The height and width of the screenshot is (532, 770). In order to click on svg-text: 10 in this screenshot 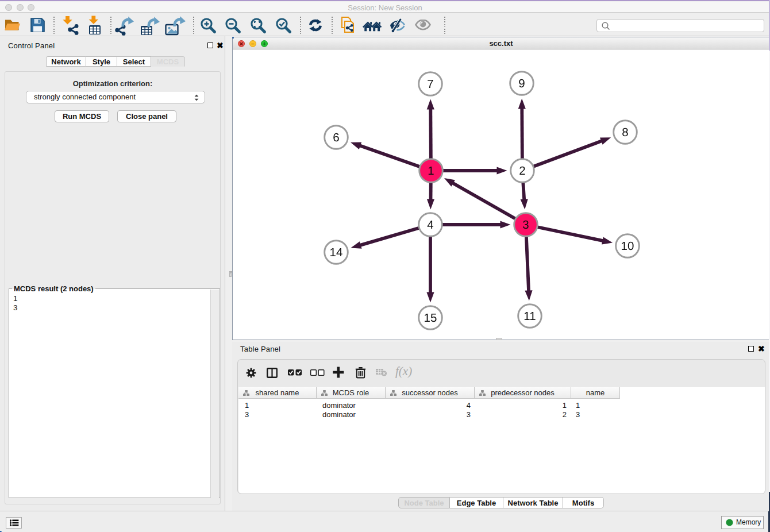, I will do `click(627, 246)`.